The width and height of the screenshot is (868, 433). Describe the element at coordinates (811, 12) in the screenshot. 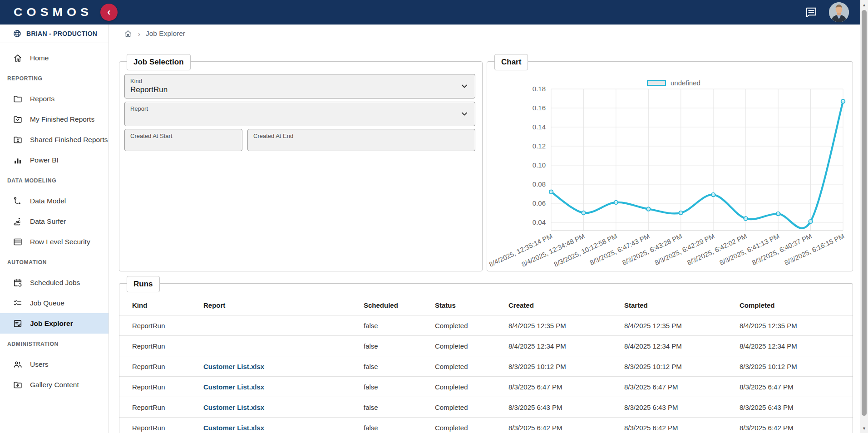

I see `chat-icon` at that location.